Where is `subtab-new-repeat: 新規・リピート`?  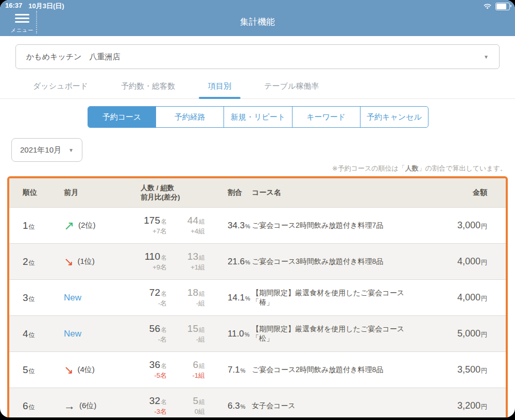 subtab-new-repeat: 新規・リピート is located at coordinates (258, 117).